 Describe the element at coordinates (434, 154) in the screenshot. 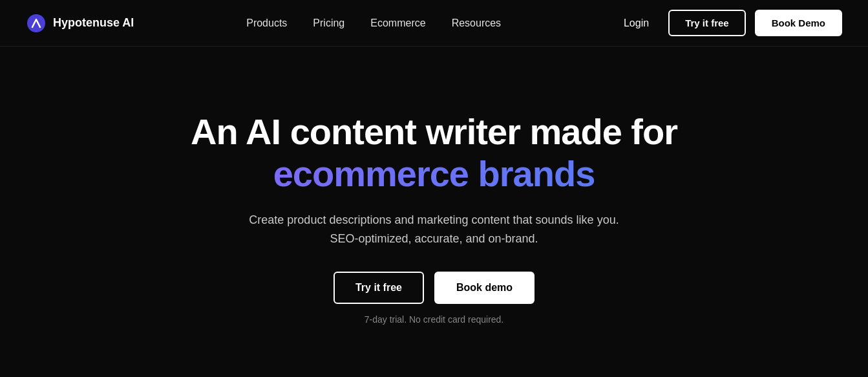

I see `hero-title: An AI content writer made for ecommerce …` at that location.